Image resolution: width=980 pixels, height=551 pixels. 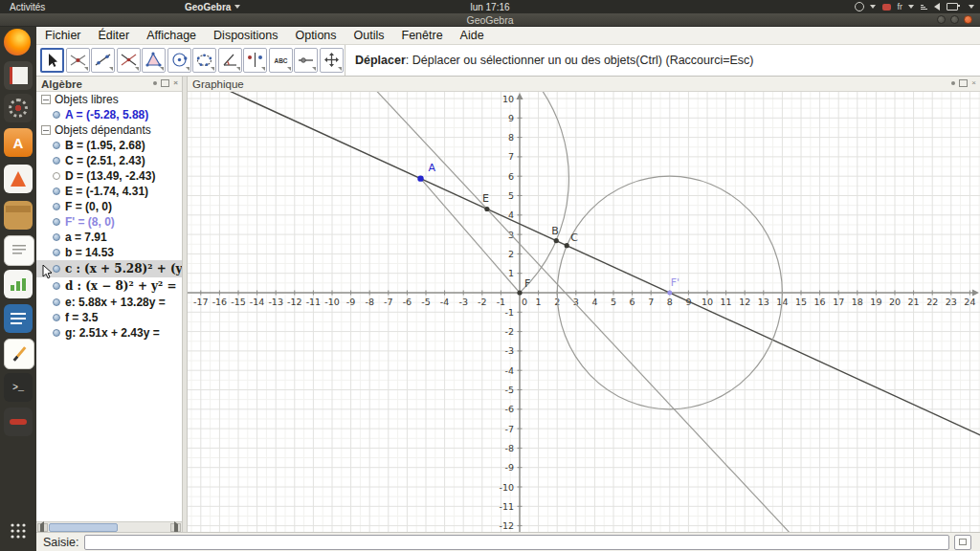 I want to click on dock-system-tool, so click(x=18, y=422).